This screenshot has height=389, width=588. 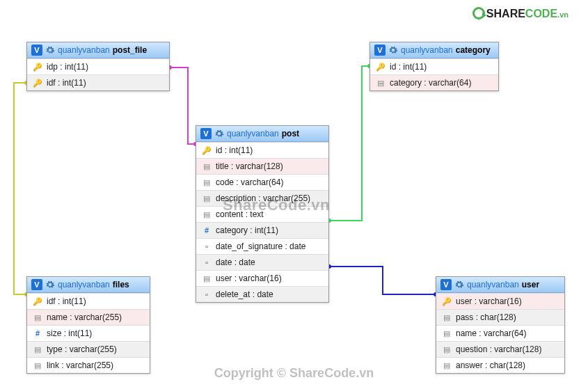 I want to click on field-row: ▤answer : char(128), so click(x=500, y=365).